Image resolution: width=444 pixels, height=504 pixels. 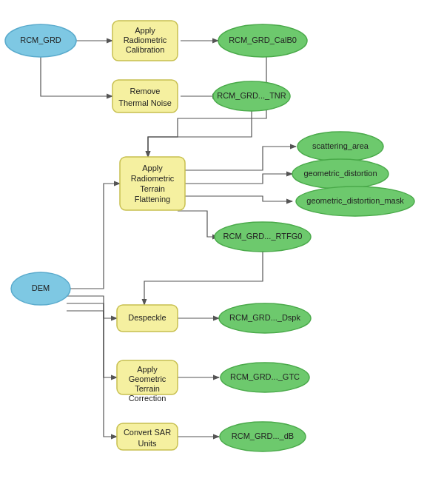 What do you see at coordinates (200, 133) in the screenshot?
I see `edge-tnr-to-applyrtf` at bounding box center [200, 133].